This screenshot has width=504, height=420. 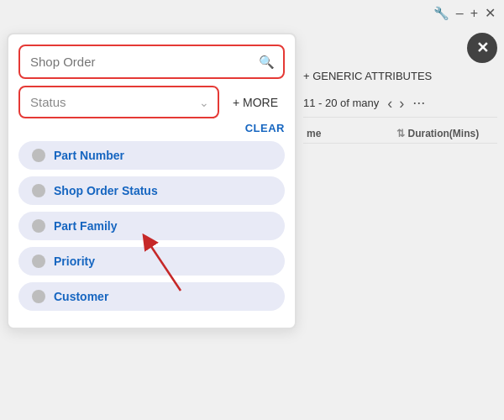 I want to click on close-window-icon: ✕, so click(x=491, y=13).